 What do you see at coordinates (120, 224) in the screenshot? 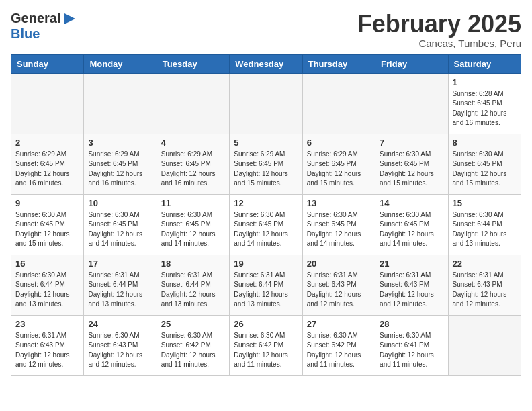
I see `calendar-cell: 10Sunrise: 6:30 AM Sunset: 6:45 PM Dayli…` at bounding box center [120, 224].